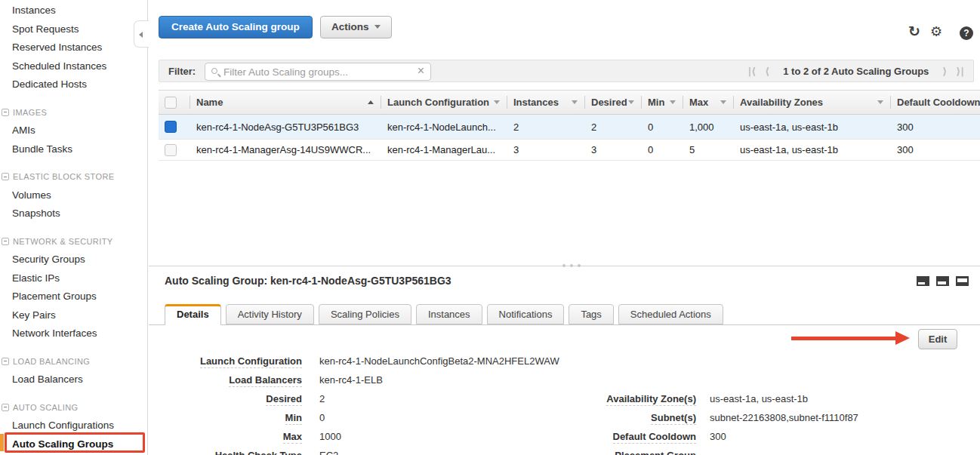  I want to click on sidebar-item-auto-scaling-groups: Auto Scaling Groups, so click(74, 445).